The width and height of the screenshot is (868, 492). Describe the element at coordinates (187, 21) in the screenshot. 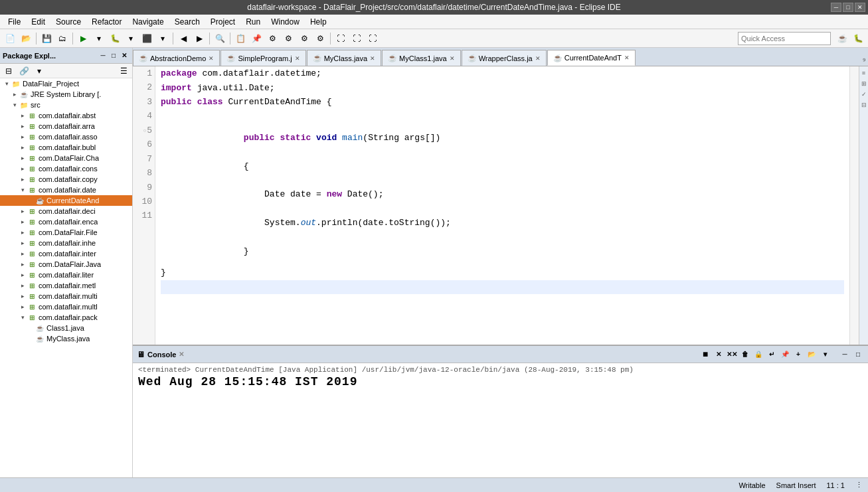

I see `menu-search: Search` at that location.